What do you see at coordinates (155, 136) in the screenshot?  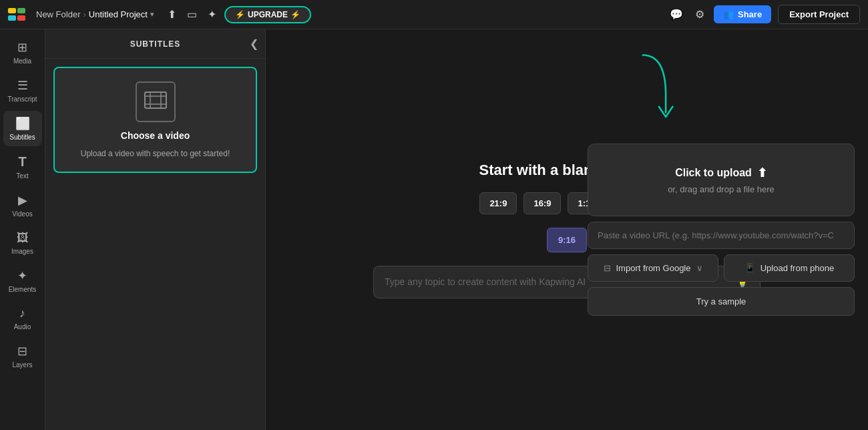 I see `video-card-title: Choose a video` at bounding box center [155, 136].